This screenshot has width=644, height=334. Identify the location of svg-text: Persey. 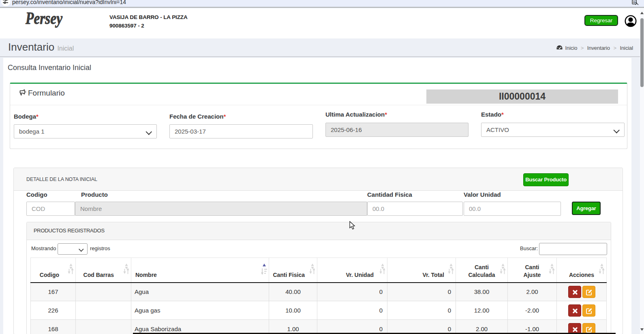
(44, 19).